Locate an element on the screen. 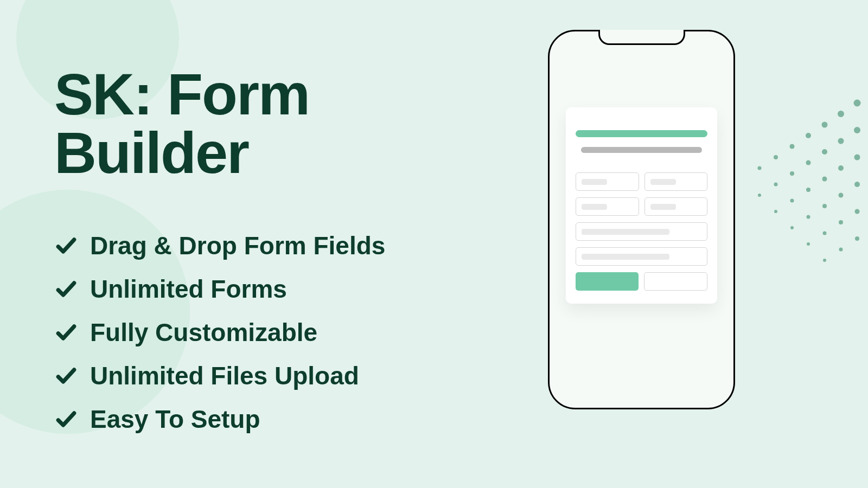  feature-label: Easy To Setup is located at coordinates (175, 419).